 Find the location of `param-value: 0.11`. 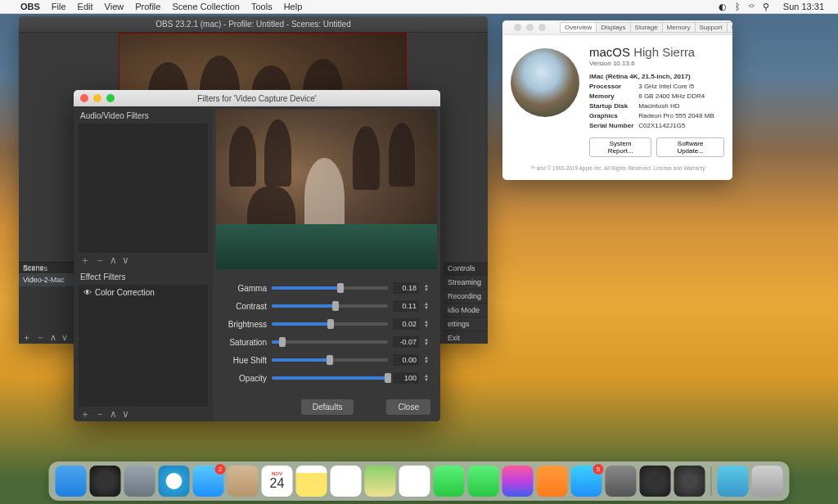

param-value: 0.11 is located at coordinates (406, 306).